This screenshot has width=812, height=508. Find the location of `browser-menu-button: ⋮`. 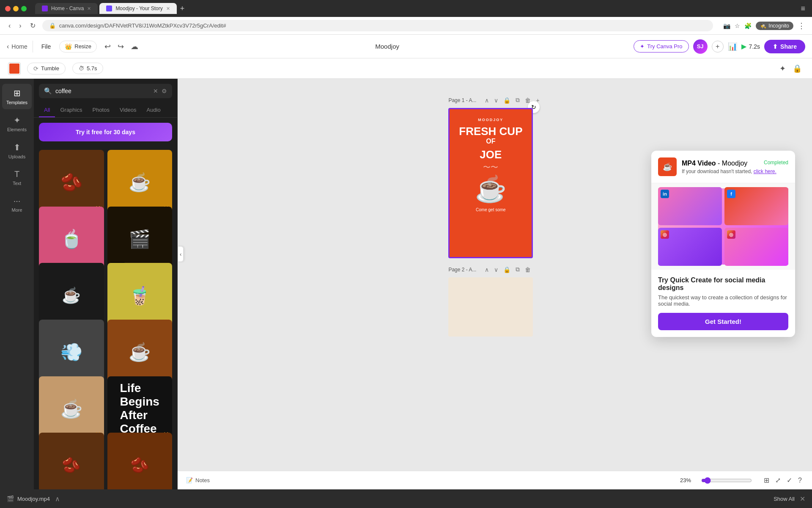

browser-menu-button: ⋮ is located at coordinates (801, 26).